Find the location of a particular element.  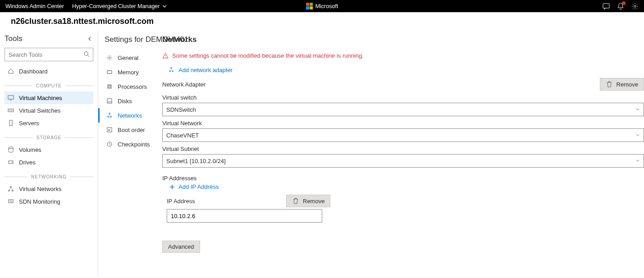

warning-message: Some settings cannot be modified because… is located at coordinates (403, 56).